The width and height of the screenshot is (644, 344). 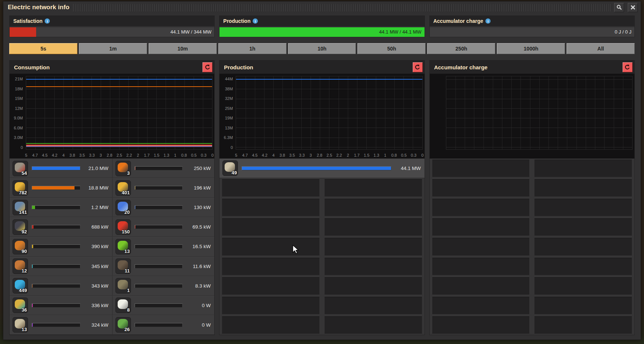 I want to click on y-tick-label: 32M, so click(x=226, y=98).